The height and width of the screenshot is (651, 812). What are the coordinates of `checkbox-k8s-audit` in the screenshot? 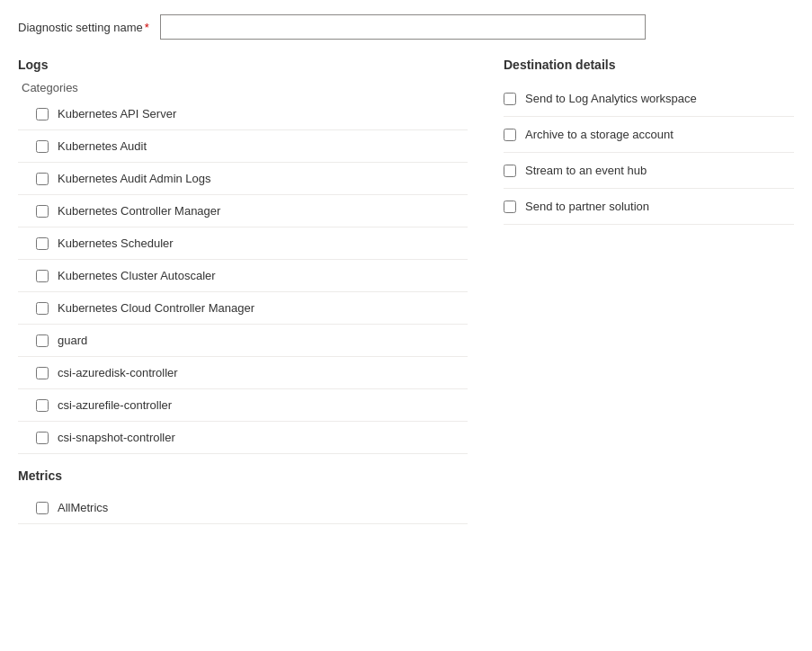 It's located at (42, 147).